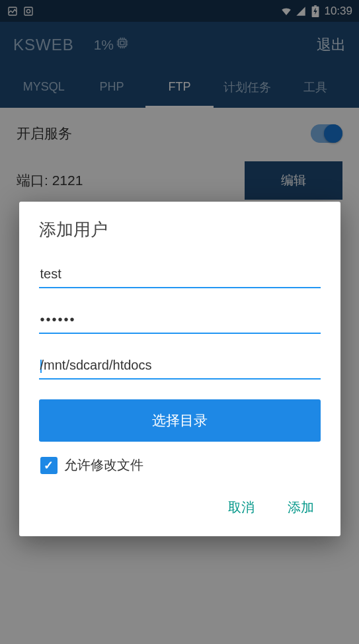 This screenshot has height=644, width=359. What do you see at coordinates (49, 465) in the screenshot?
I see `allow-modify-checkbox: ✓` at bounding box center [49, 465].